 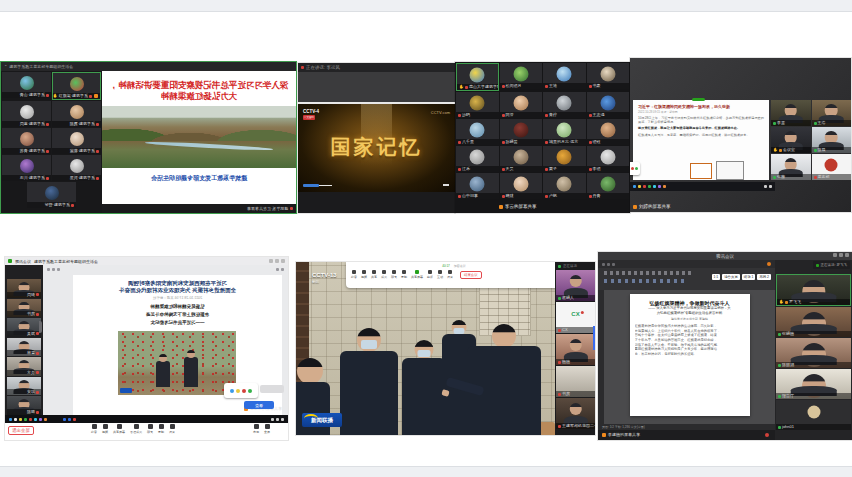 I want to click on participant-tile: 栗子, so click(x=564, y=159).